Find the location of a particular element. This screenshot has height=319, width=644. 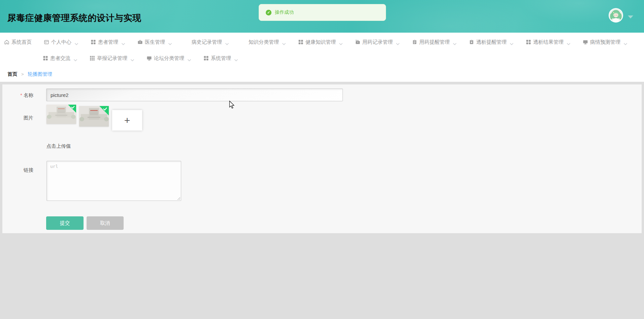

nav-item-report-record-mgmt: 举报记录管理 is located at coordinates (112, 59).